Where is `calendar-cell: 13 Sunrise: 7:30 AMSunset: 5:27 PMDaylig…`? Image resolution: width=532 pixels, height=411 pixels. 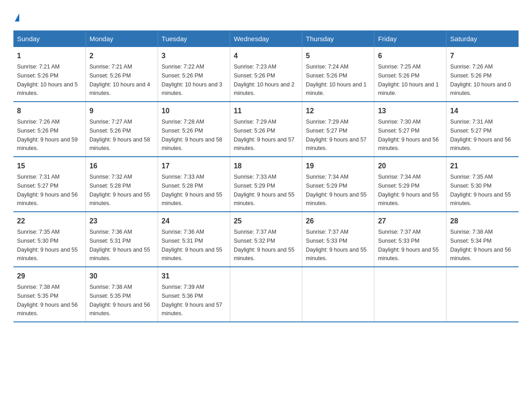
calendar-cell: 13 Sunrise: 7:30 AMSunset: 5:27 PMDaylig… is located at coordinates (410, 129).